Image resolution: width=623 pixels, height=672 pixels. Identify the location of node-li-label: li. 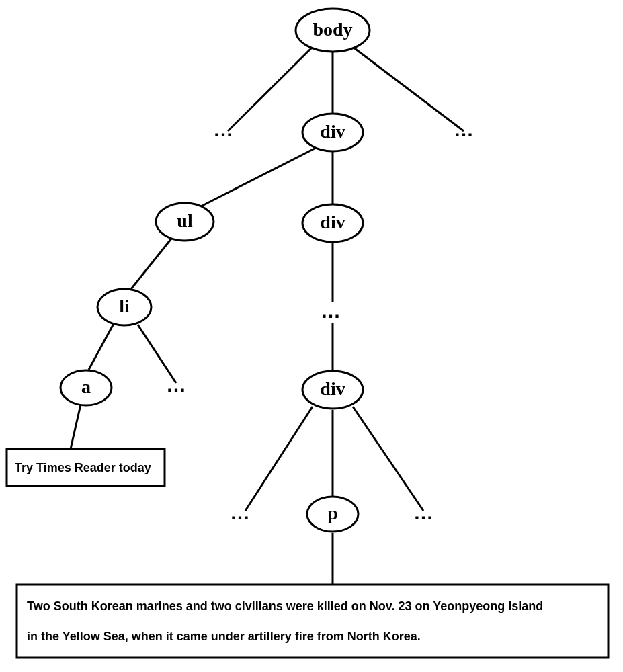
(124, 306).